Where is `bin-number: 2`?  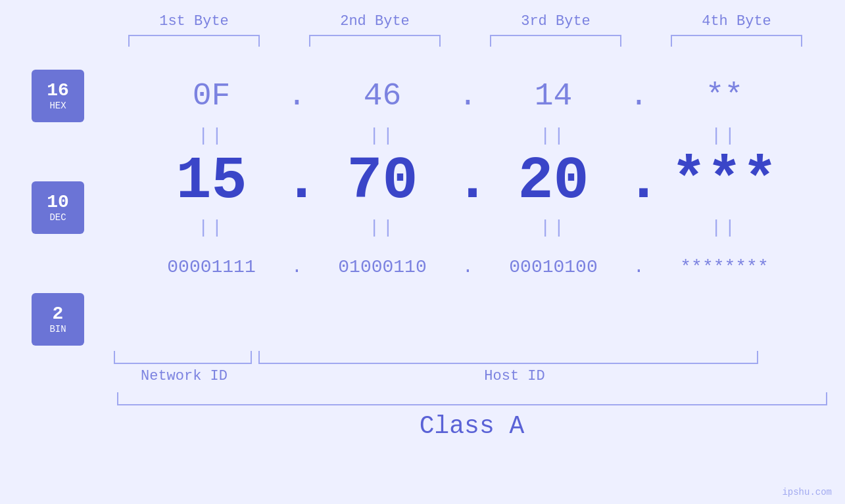
bin-number: 2 is located at coordinates (58, 314).